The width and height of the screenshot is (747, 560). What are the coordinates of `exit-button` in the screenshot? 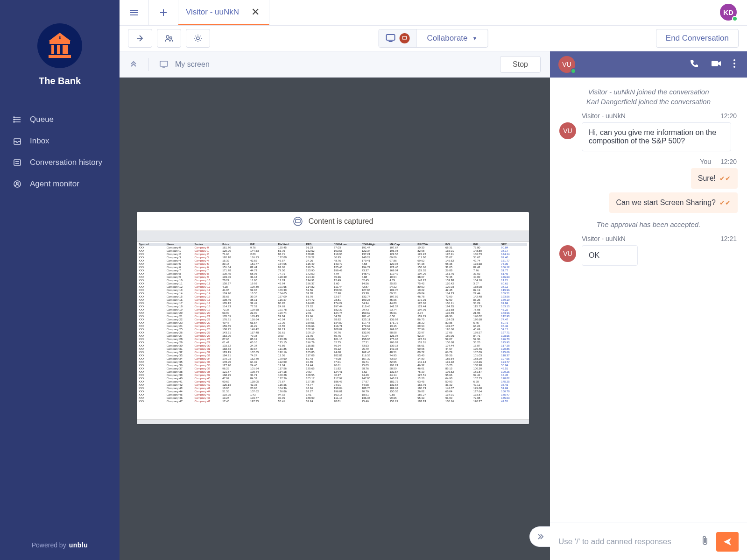 It's located at (140, 38).